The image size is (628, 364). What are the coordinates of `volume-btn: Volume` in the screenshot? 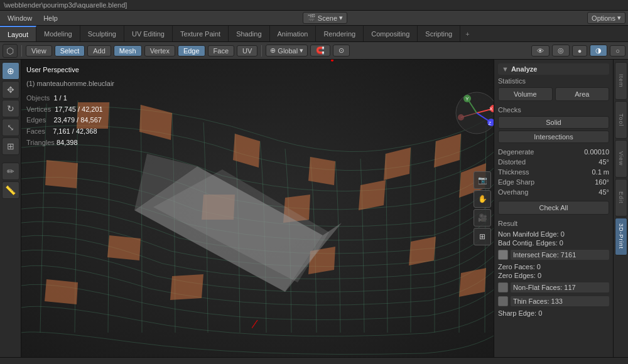 It's located at (525, 94).